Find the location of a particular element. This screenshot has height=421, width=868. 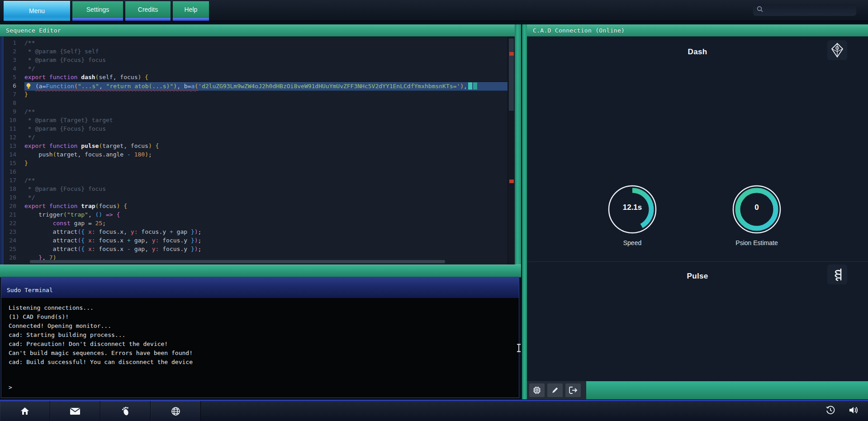

line-number: 10 is located at coordinates (14, 121).